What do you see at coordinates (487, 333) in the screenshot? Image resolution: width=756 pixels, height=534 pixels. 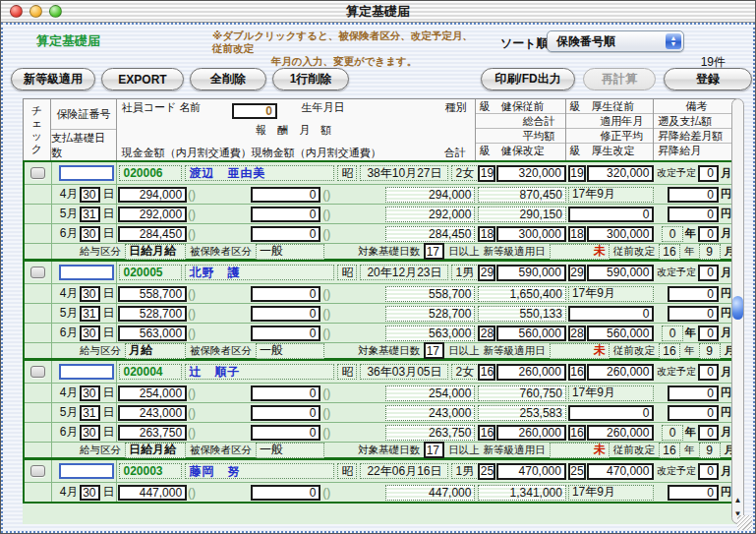 I see `kenpo-grade-new: 28` at bounding box center [487, 333].